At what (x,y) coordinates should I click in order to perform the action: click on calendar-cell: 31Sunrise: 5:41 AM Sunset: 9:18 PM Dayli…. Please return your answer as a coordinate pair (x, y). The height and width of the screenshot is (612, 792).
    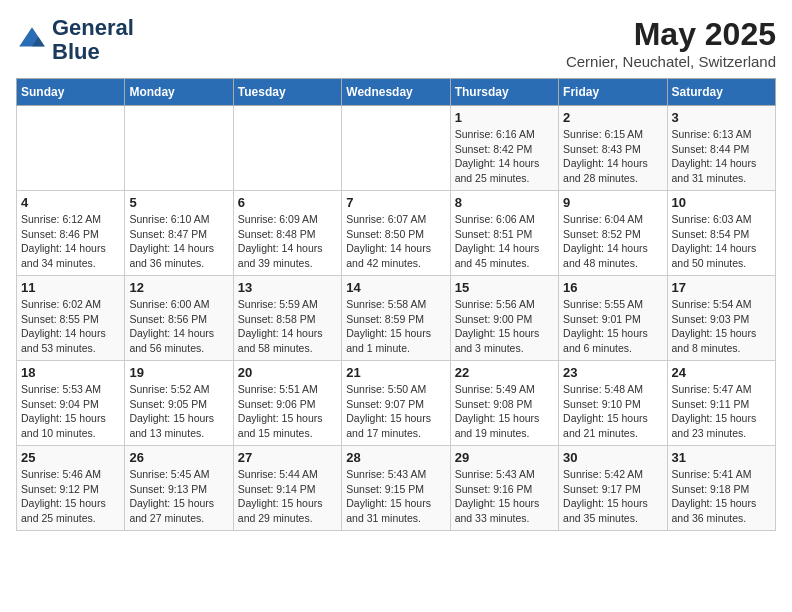
    Looking at the image, I should click on (721, 488).